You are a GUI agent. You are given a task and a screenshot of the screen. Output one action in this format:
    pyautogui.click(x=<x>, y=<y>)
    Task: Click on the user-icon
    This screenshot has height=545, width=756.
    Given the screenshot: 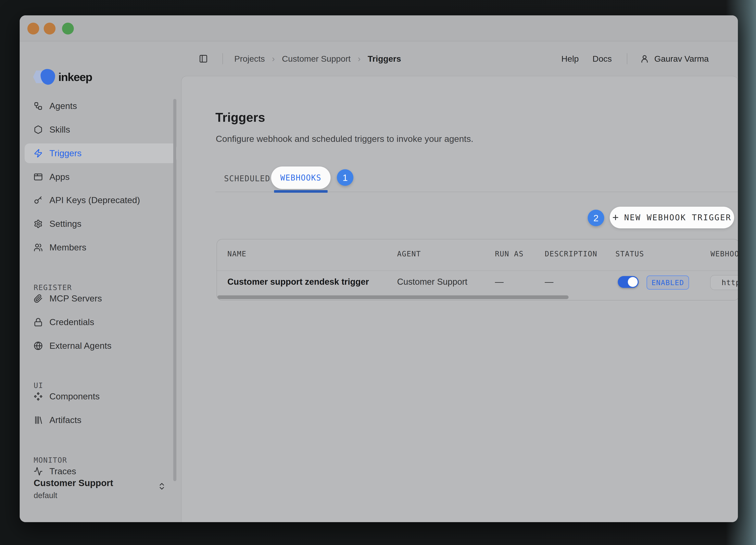 What is the action you would take?
    pyautogui.click(x=645, y=59)
    